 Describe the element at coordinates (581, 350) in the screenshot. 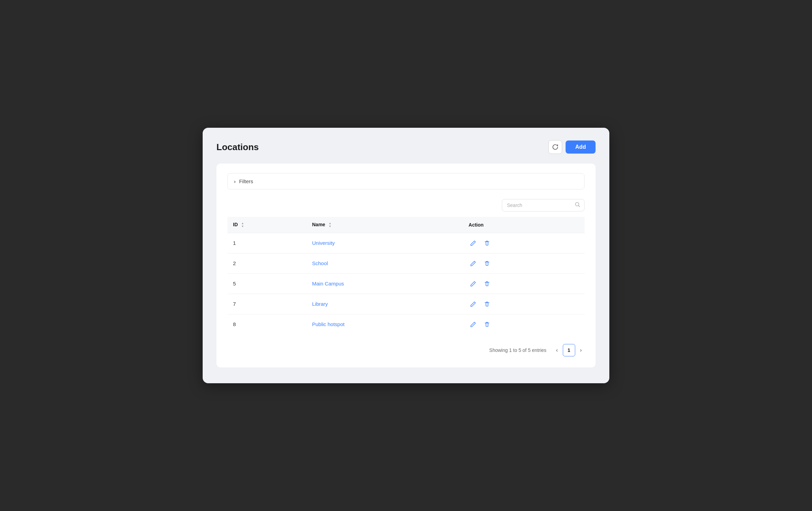

I see `chevron-right-icon: ›` at that location.